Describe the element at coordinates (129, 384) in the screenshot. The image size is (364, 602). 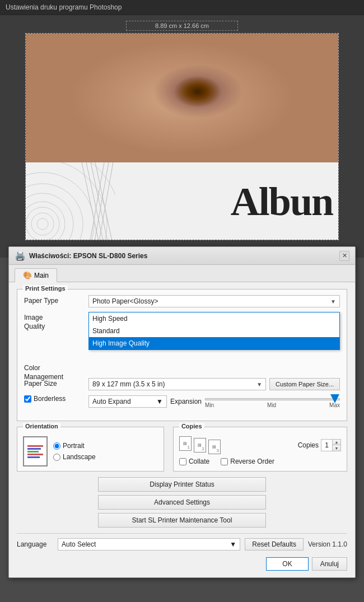
I see `paper-size-value: 89 x 127 mm (3.5 x 5 in)` at that location.